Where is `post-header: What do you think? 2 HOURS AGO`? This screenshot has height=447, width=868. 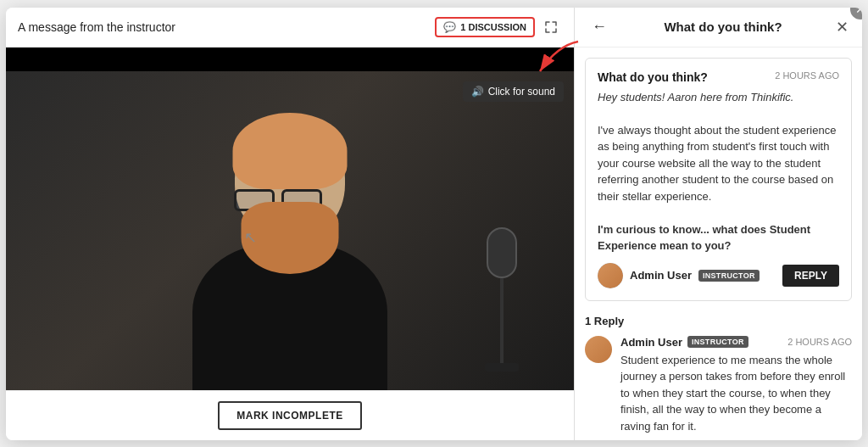
post-header: What do you think? 2 HOURS AGO is located at coordinates (719, 77).